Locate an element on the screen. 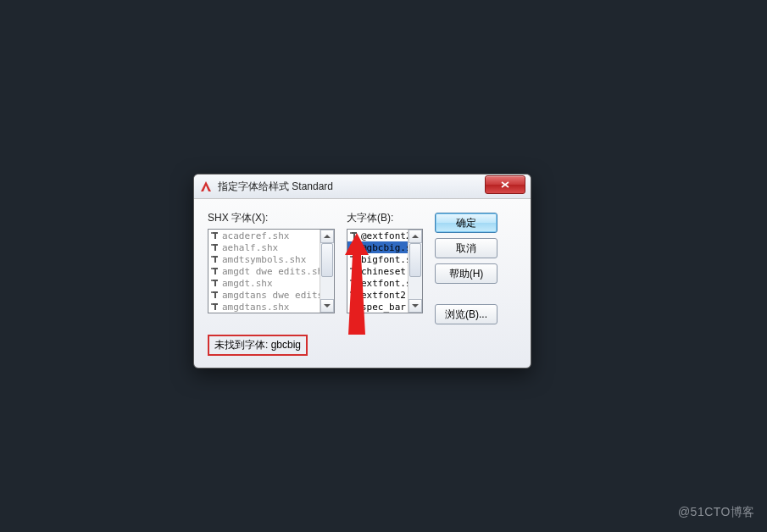 The width and height of the screenshot is (767, 532). list-item-label: aehalf.shx is located at coordinates (250, 247).